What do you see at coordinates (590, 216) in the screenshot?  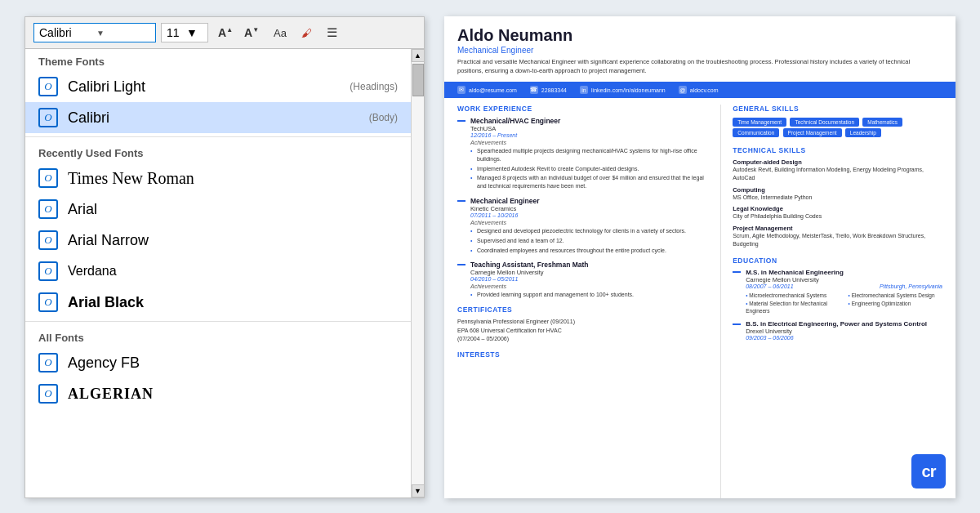 I see `job-dates-2: 07/2011 – 10/2016` at bounding box center [590, 216].